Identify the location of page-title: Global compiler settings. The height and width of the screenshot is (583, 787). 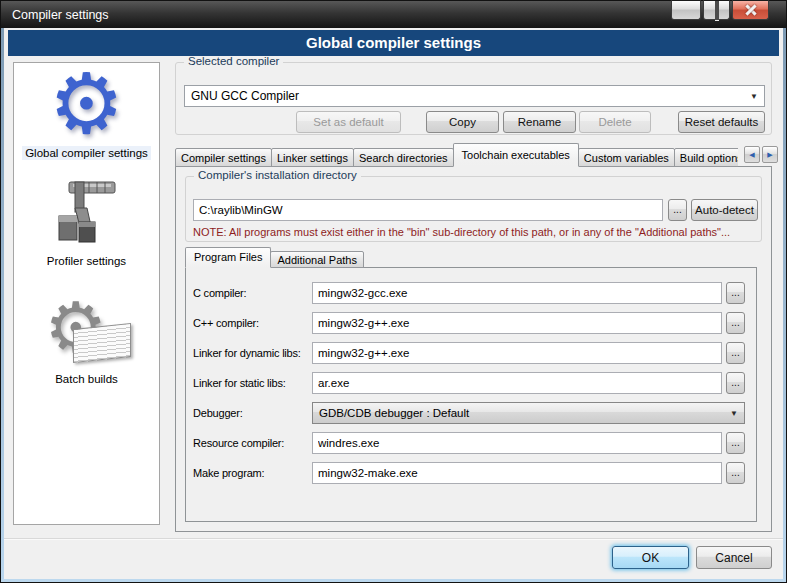
(394, 43).